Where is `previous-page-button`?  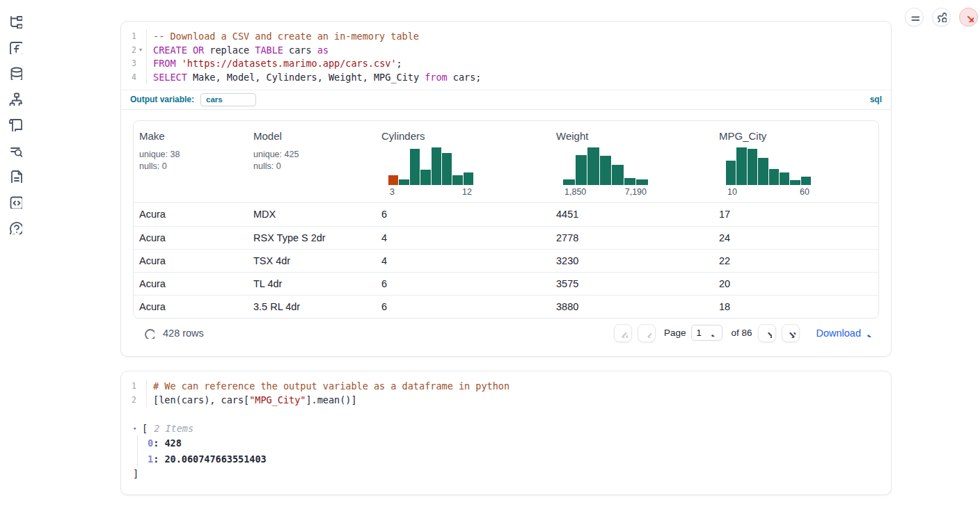 previous-page-button is located at coordinates (647, 333).